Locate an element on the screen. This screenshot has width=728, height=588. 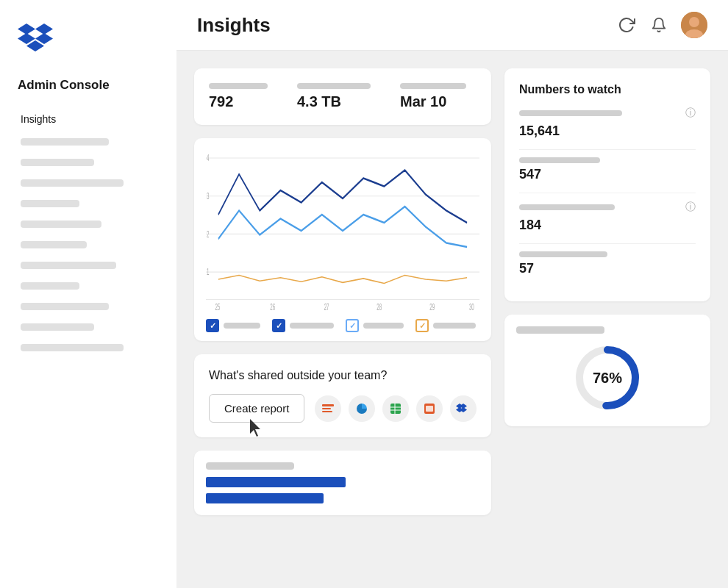
chart-legend: ✓ ✓ ✓ is located at coordinates (343, 326).